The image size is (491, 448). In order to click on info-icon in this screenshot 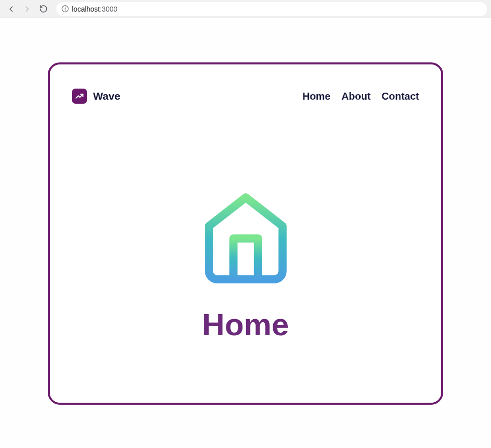, I will do `click(65, 9)`.